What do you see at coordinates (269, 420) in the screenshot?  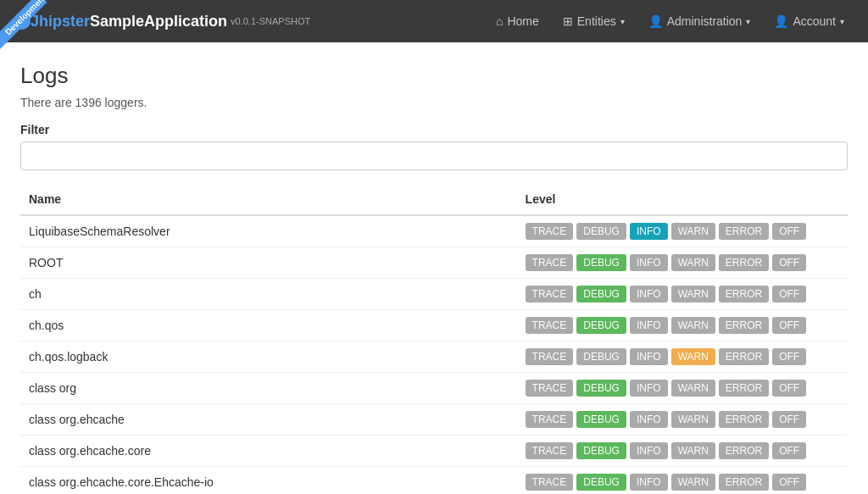 I see `logger-name: class org.ehcache` at bounding box center [269, 420].